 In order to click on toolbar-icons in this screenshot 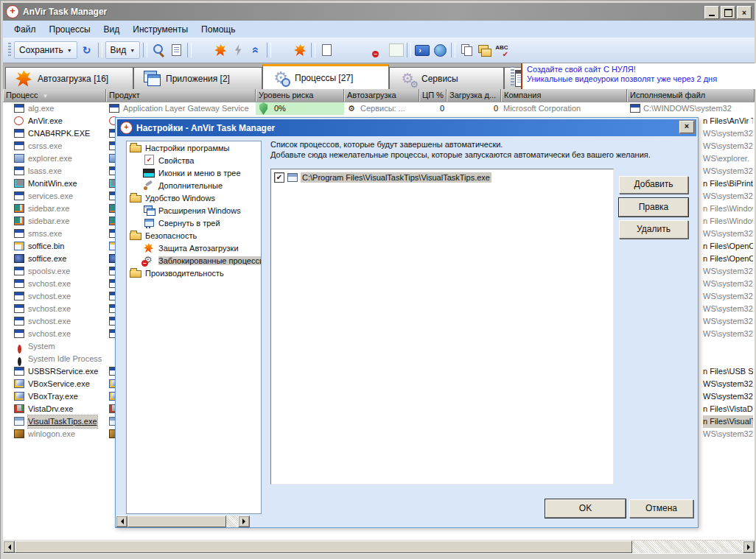, I will do `click(339, 50)`.